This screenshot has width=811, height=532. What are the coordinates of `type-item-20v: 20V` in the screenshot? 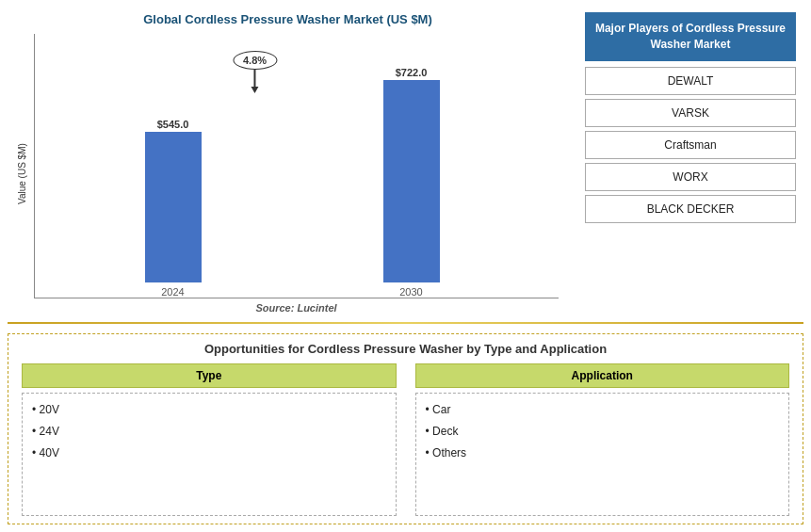 It's located at (209, 411).